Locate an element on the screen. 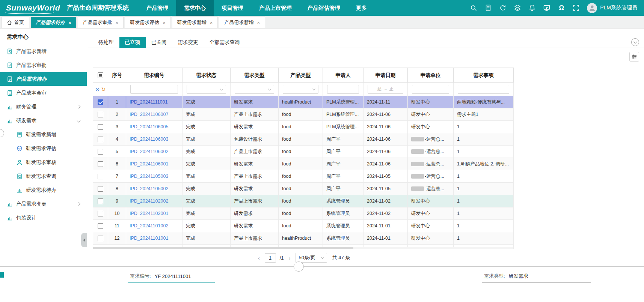 This screenshot has width=644, height=302. request-no-link: IPD_20241106001 is located at coordinates (149, 164).